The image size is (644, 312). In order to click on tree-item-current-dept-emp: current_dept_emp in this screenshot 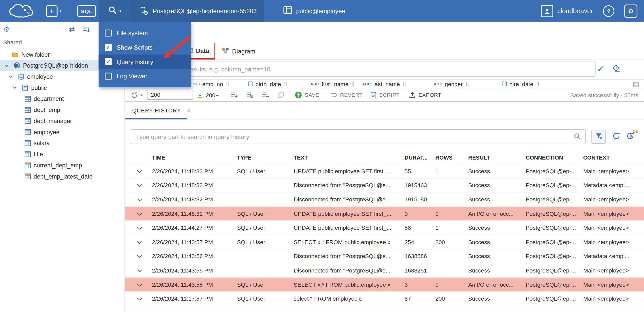, I will do `click(62, 165)`.